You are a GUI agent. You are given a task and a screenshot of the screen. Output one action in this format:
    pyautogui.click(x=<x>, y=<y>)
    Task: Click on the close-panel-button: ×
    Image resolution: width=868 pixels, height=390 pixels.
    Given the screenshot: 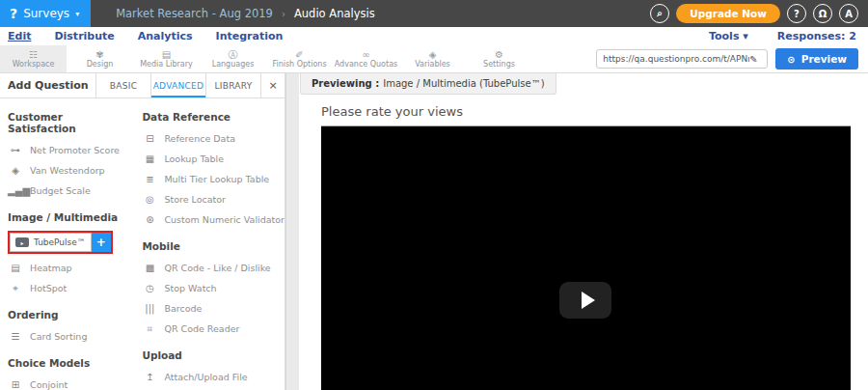 What is the action you would take?
    pyautogui.click(x=272, y=85)
    